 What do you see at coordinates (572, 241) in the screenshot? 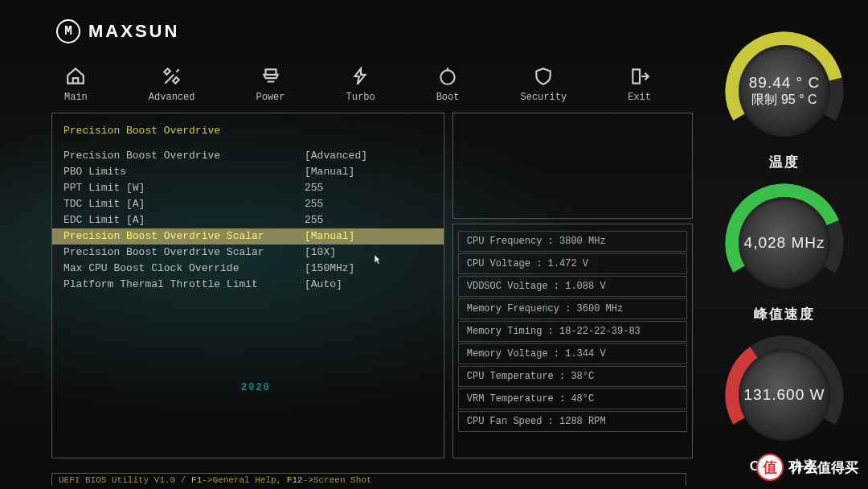
I see `info-row: CPU Frequency : 3800 MHz` at bounding box center [572, 241].